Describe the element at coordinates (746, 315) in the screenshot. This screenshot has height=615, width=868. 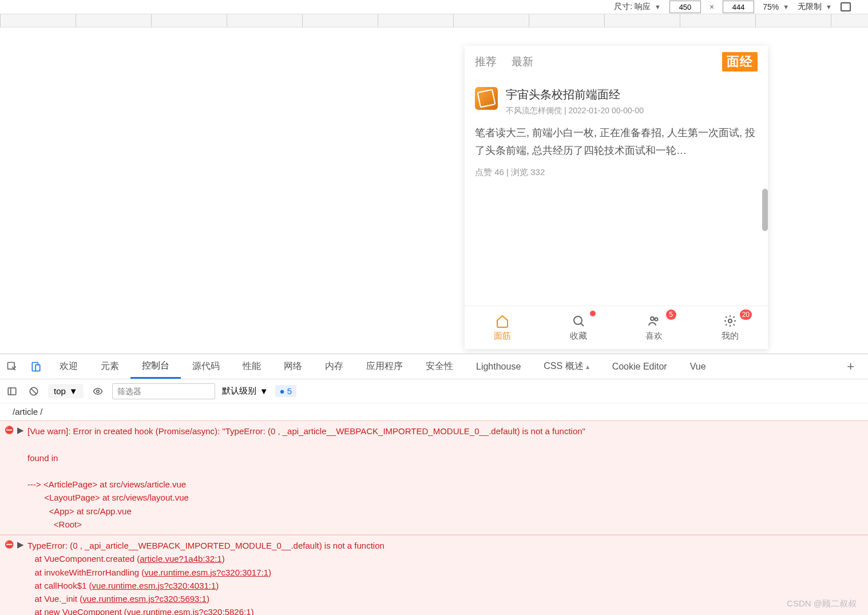
I see `badge-count: 20` at that location.